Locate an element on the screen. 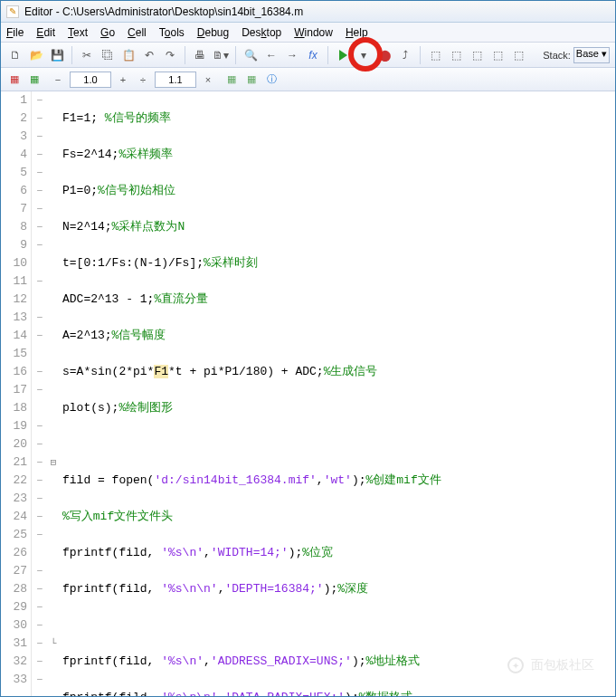 The height and width of the screenshot is (697, 616). plus-icon: + is located at coordinates (123, 80).